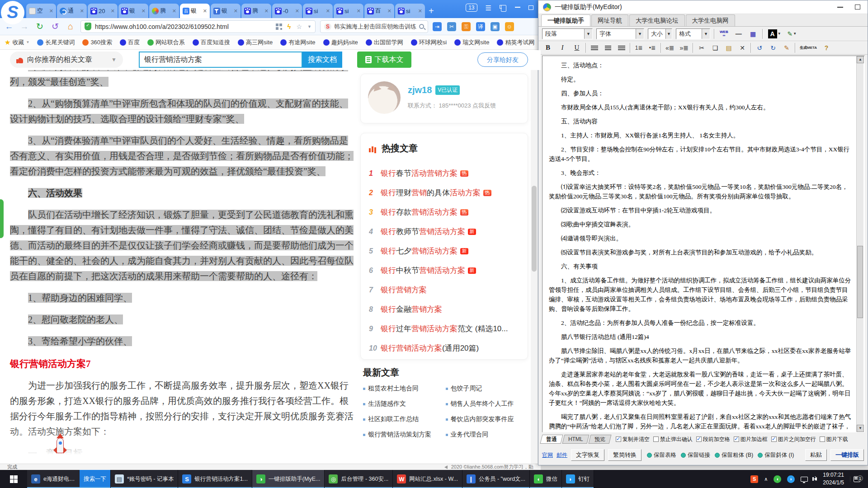 The width and height of the screenshot is (868, 488). Describe the element at coordinates (701, 295) in the screenshot. I see `editor-paragraph: 1、成立活动筹备工作组。为做好整个活动的组织协调工作，拟成立活动筹备工作组，组长…` at that location.